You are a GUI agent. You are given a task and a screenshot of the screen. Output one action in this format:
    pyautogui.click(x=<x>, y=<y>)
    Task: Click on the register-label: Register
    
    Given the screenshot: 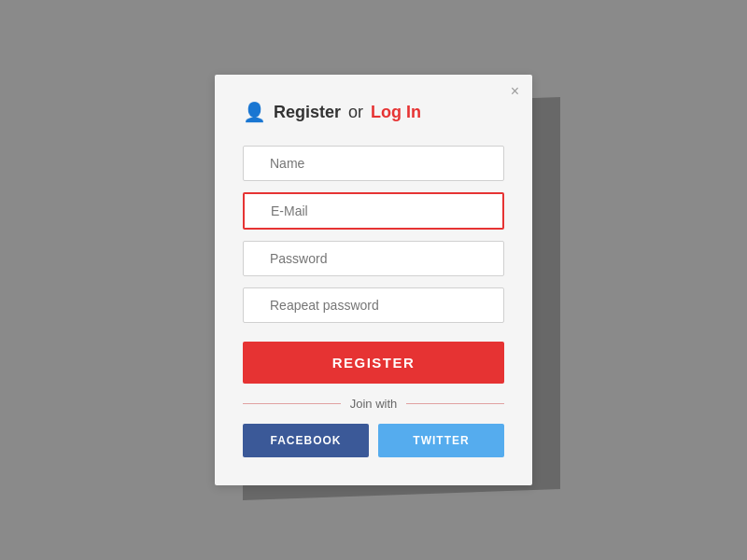 What is the action you would take?
    pyautogui.click(x=307, y=112)
    